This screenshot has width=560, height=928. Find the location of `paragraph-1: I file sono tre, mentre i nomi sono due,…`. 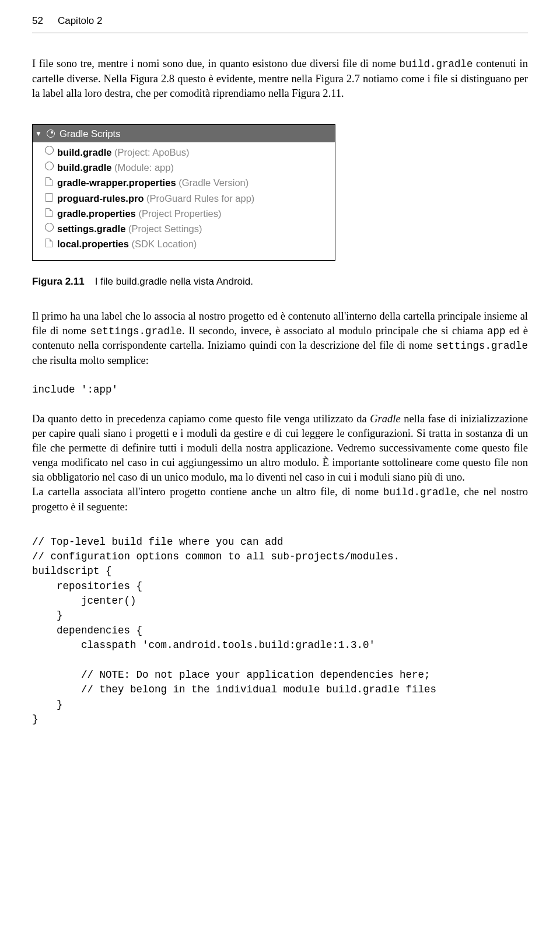

paragraph-1: I file sono tre, mentre i nomi sono due,… is located at coordinates (280, 79).